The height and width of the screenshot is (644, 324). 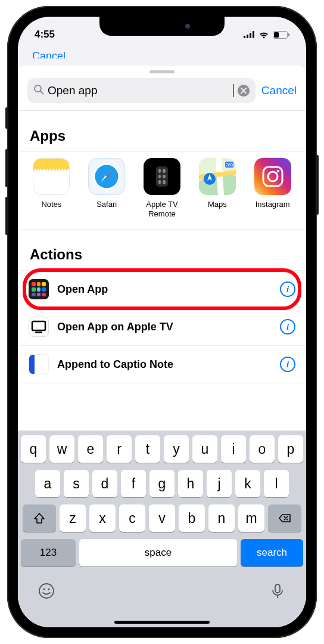 What do you see at coordinates (162, 94) in the screenshot?
I see `search-row: Cancel` at bounding box center [162, 94].